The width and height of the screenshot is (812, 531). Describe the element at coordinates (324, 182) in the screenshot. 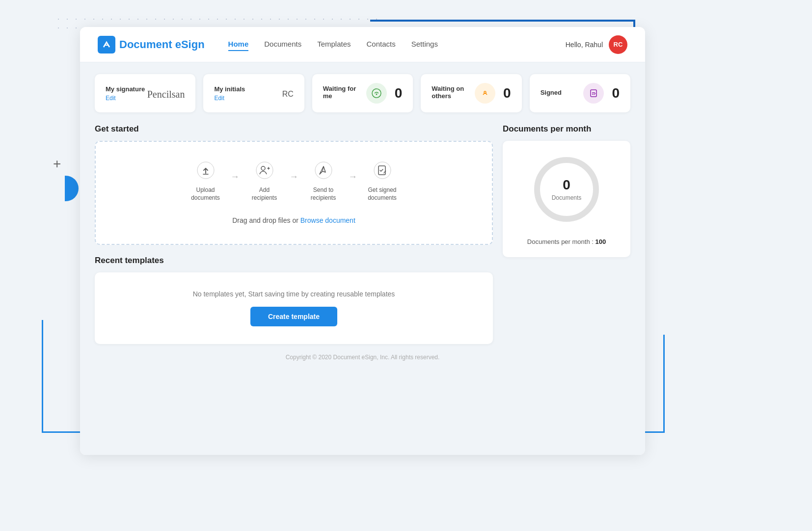

I see `step-send: Send torecipients` at that location.